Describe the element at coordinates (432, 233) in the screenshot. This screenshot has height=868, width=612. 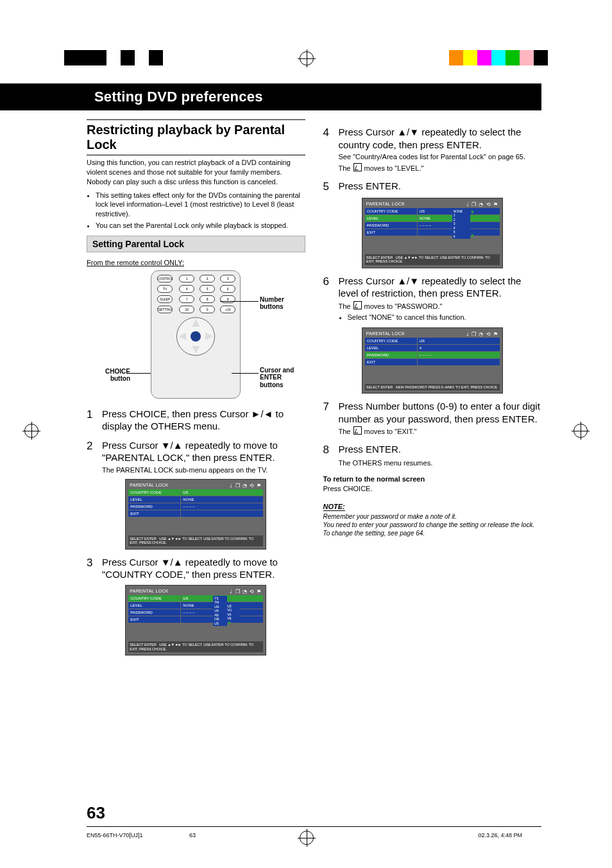
I see `osd-screenshot-3: PARENTAL LOCK♩ ❐ ◔ ⟲ ⚑ COUNTRY CODEUS LE…` at that location.